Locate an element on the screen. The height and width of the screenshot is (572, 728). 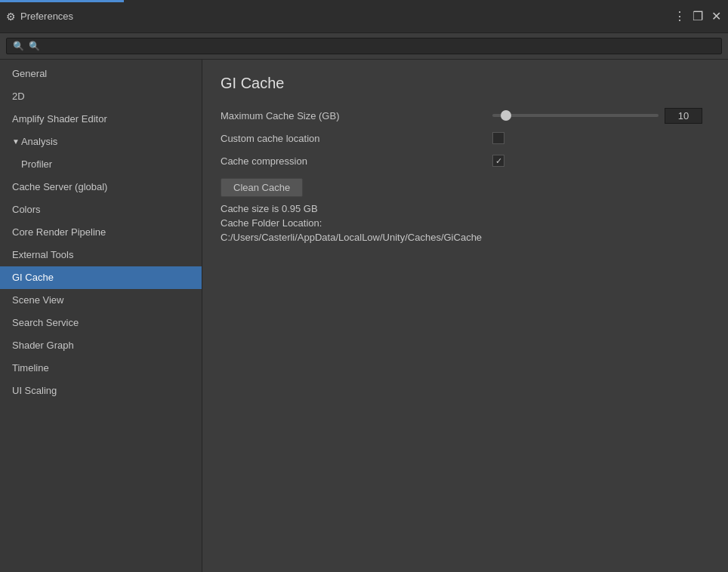
cache-folder-label: Cache Folder Location: is located at coordinates (465, 223).